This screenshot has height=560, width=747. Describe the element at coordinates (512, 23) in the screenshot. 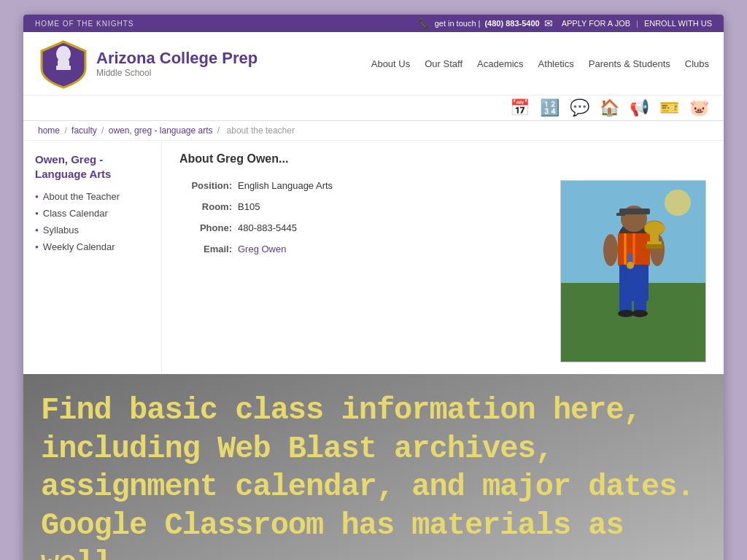

I see `phone-number: (480) 883-5400` at that location.